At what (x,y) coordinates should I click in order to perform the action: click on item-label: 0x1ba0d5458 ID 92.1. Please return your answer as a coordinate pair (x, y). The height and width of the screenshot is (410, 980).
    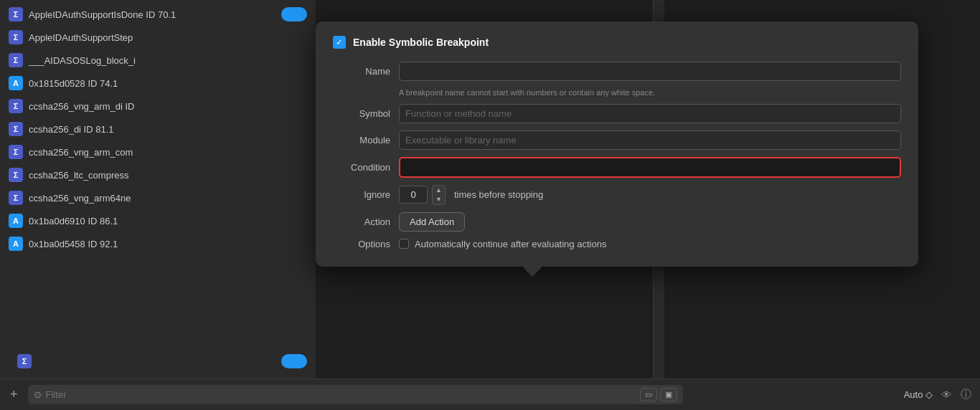
    Looking at the image, I should click on (73, 244).